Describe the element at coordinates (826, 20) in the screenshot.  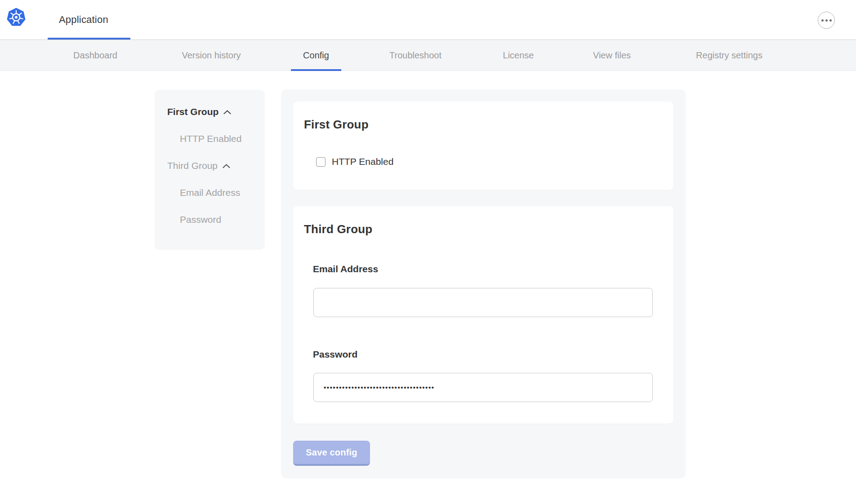
I see `overflow-menu-button` at that location.